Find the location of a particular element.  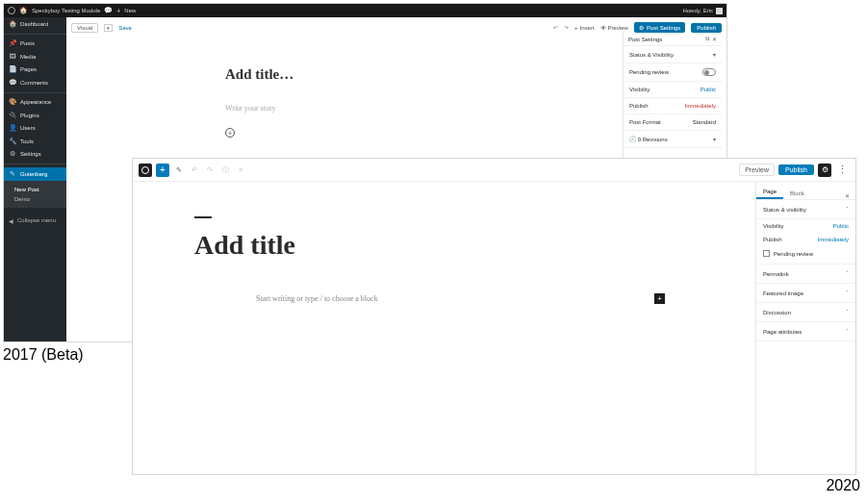

status-visibility-section: Status & visibility˄ is located at coordinates (806, 210).